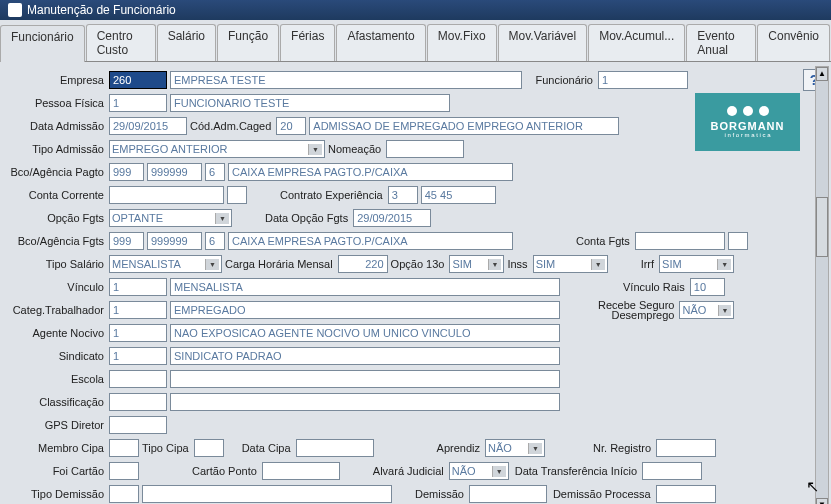  I want to click on tab-afastamento: Afastamento, so click(380, 42).